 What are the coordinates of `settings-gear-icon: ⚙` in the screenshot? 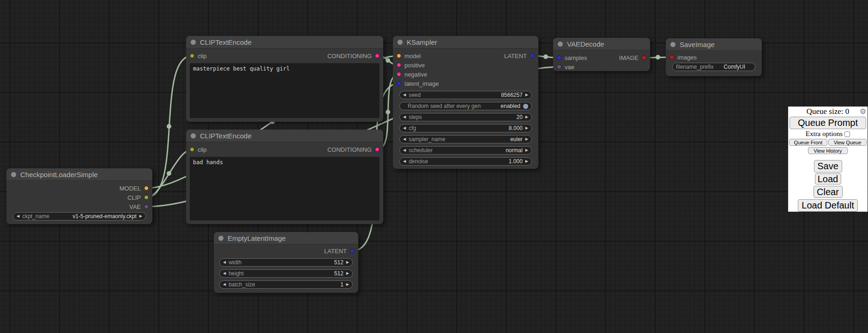 It's located at (863, 112).